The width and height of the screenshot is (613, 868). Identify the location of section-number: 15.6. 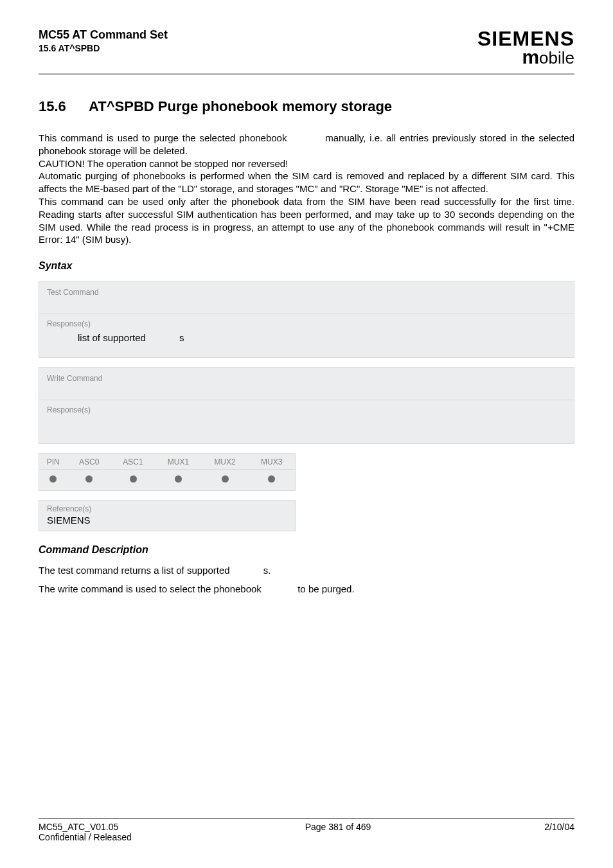
(64, 107).